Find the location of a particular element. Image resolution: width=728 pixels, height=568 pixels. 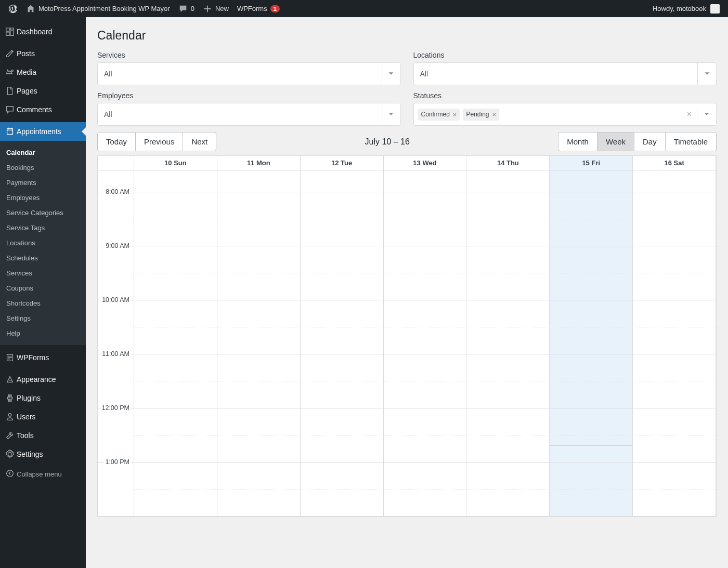

sidebar-subitem-schedules: Schedules is located at coordinates (43, 258).